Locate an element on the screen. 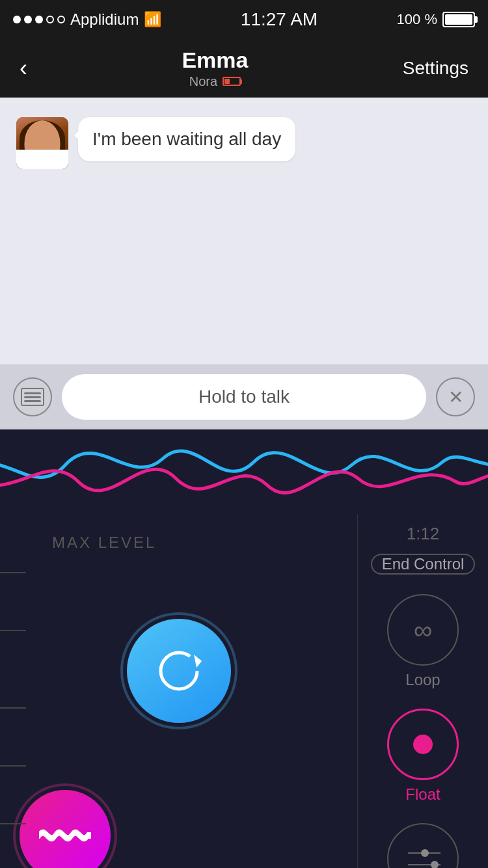 This screenshot has height=868, width=488. main-control-button is located at coordinates (179, 671).